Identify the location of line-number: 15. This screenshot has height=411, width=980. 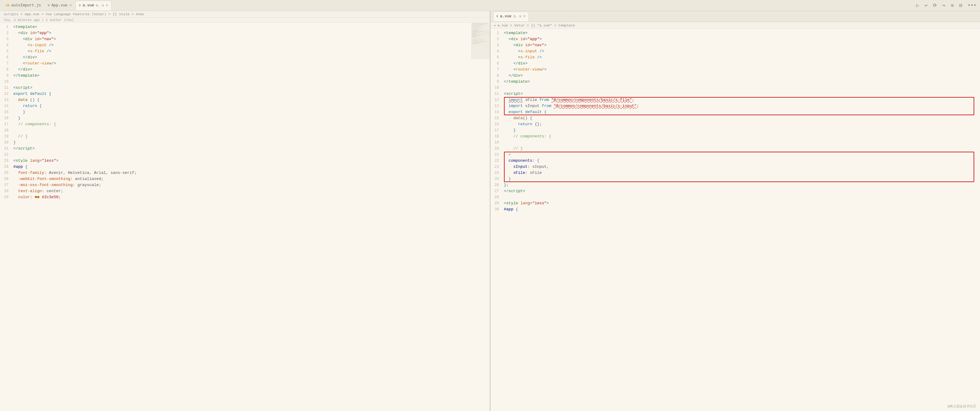
(6, 112).